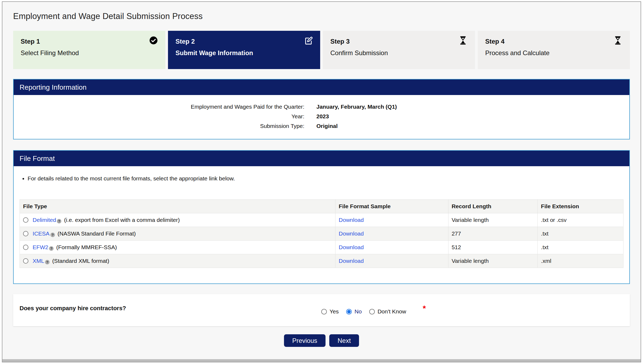 Image resolution: width=643 pixels, height=364 pixels. What do you see at coordinates (322, 310) in the screenshot?
I see `contractor-question-card: Does your company hire contractors? Yes …` at bounding box center [322, 310].